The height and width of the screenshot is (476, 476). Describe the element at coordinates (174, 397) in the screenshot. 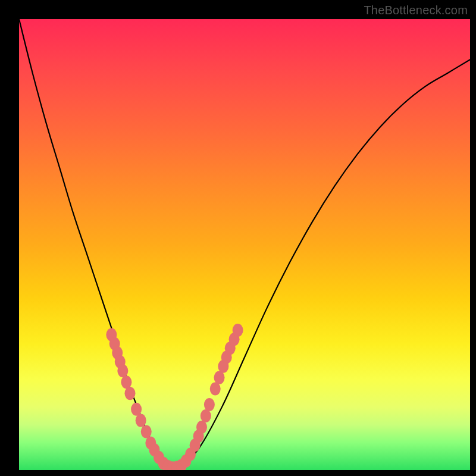

I see `markers-group` at that location.